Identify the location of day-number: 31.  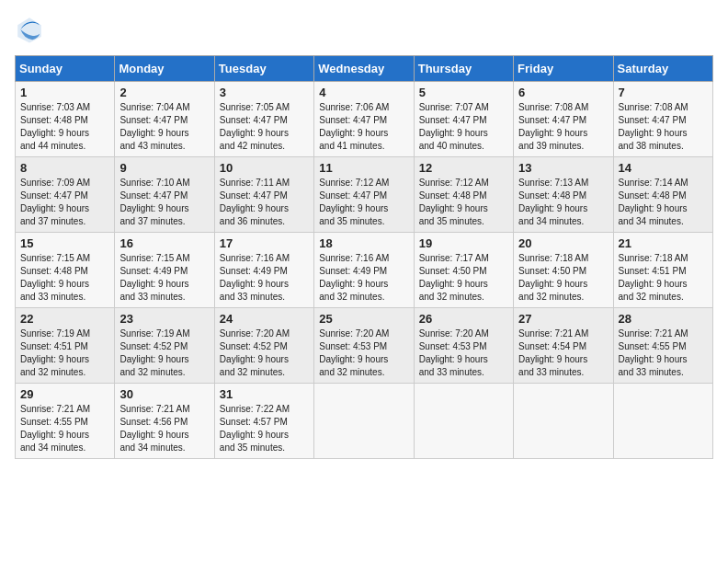
(265, 394).